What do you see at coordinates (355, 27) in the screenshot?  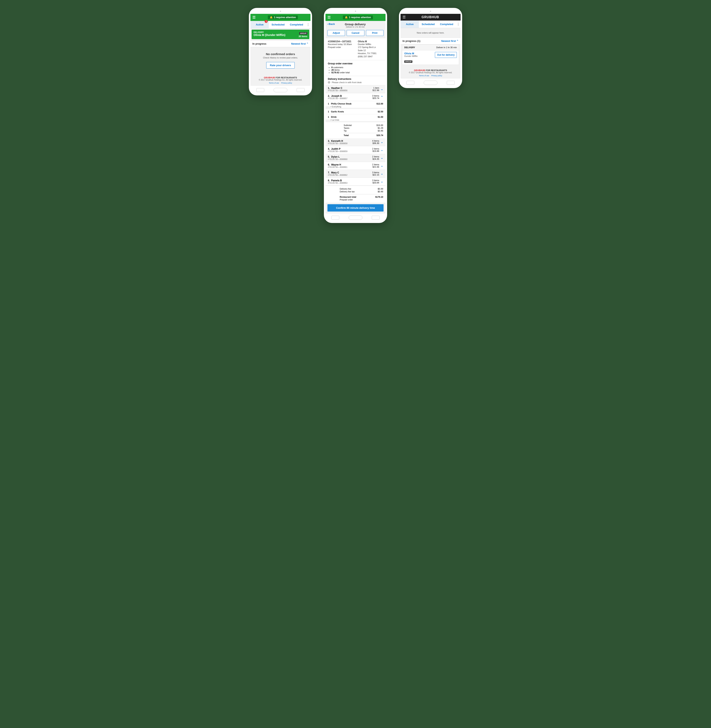 I see `page-subtitle: Deliver in 1 hr 30 min` at bounding box center [355, 27].